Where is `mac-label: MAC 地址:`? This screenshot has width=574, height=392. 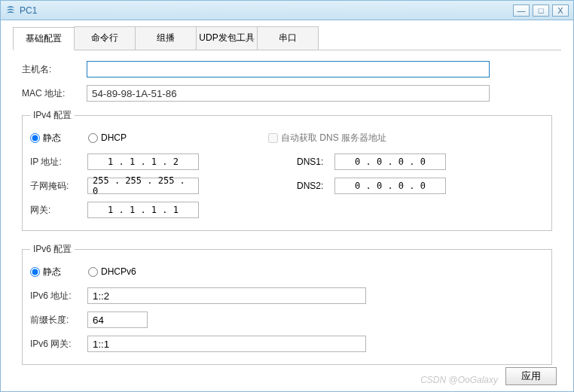
mac-label: MAC 地址: is located at coordinates (54, 93).